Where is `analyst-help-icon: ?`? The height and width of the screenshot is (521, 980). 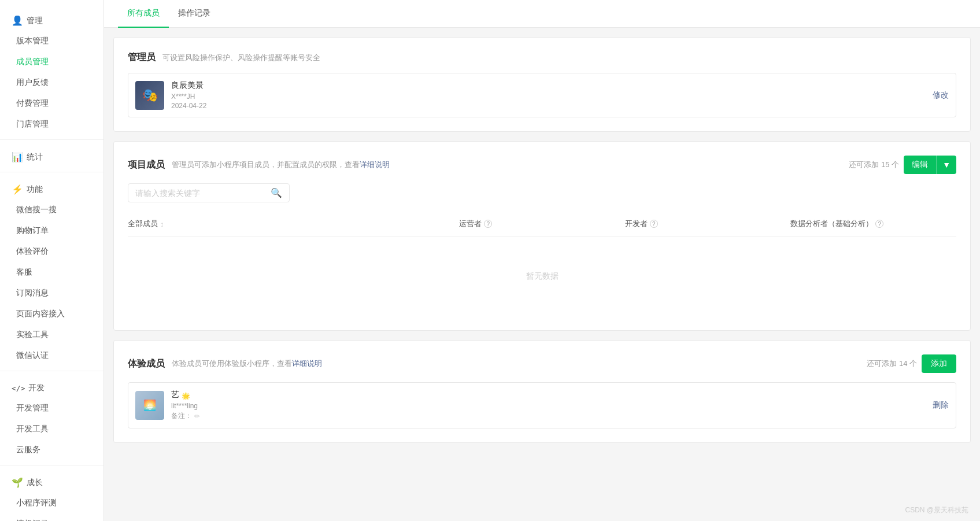 analyst-help-icon: ? is located at coordinates (879, 224).